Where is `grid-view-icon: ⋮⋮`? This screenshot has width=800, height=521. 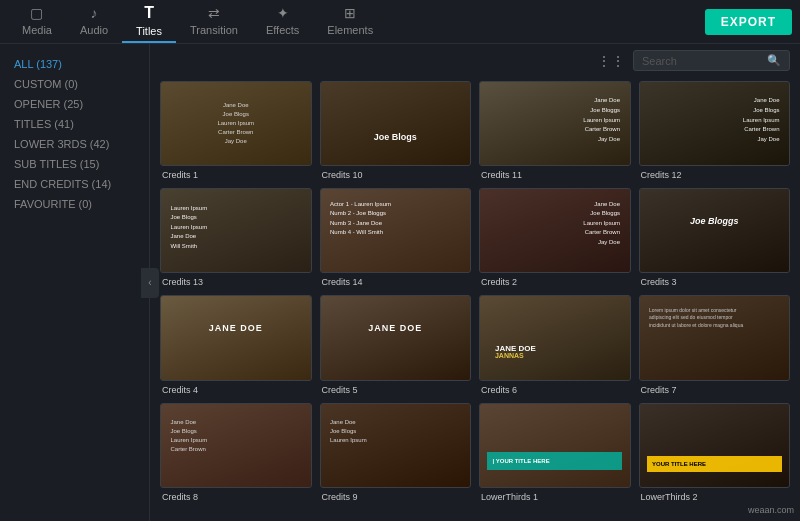 grid-view-icon: ⋮⋮ is located at coordinates (611, 61).